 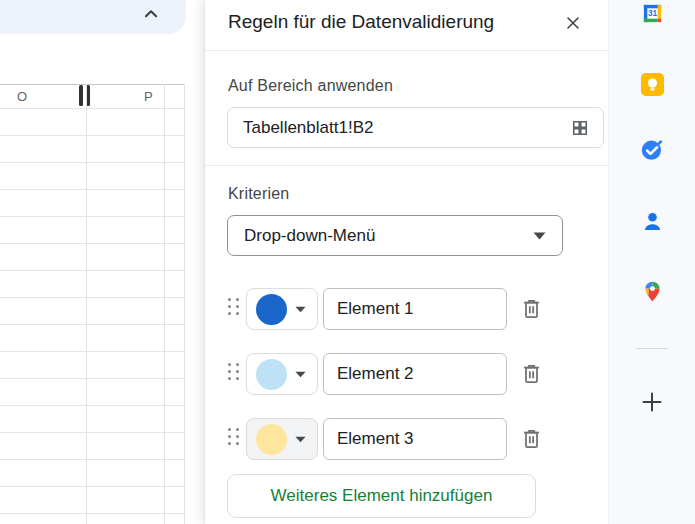 I want to click on svg-text: 31, so click(x=652, y=14).